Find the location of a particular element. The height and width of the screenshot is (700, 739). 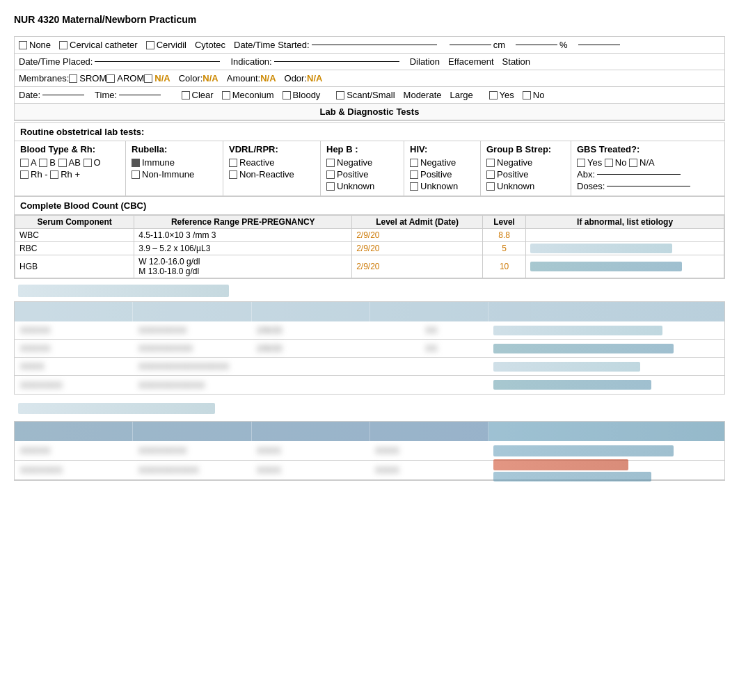

hep-b-label: Hep B : is located at coordinates (362, 149).